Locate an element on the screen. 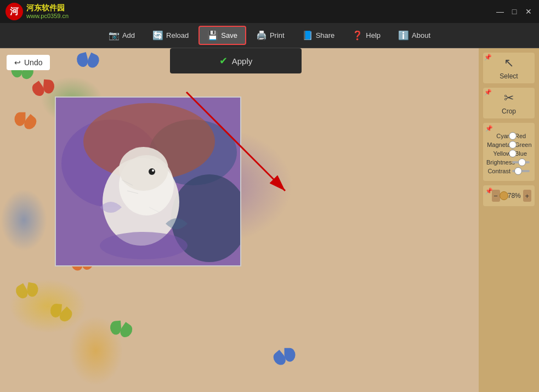  cyan-red-row: Cyan Red is located at coordinates (509, 136).